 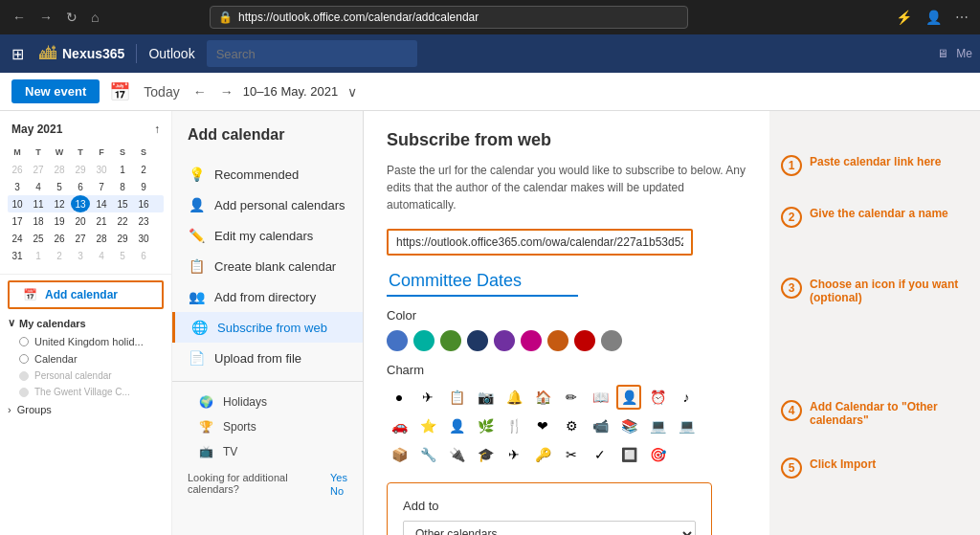 I want to click on user-menu: Me, so click(x=965, y=54).